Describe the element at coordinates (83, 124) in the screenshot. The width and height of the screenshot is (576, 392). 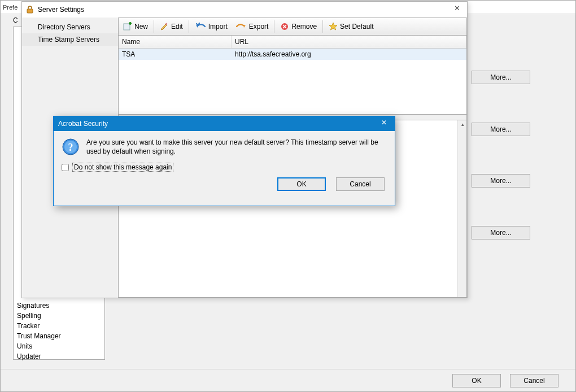
I see `modal-title: Acrobat Security` at that location.